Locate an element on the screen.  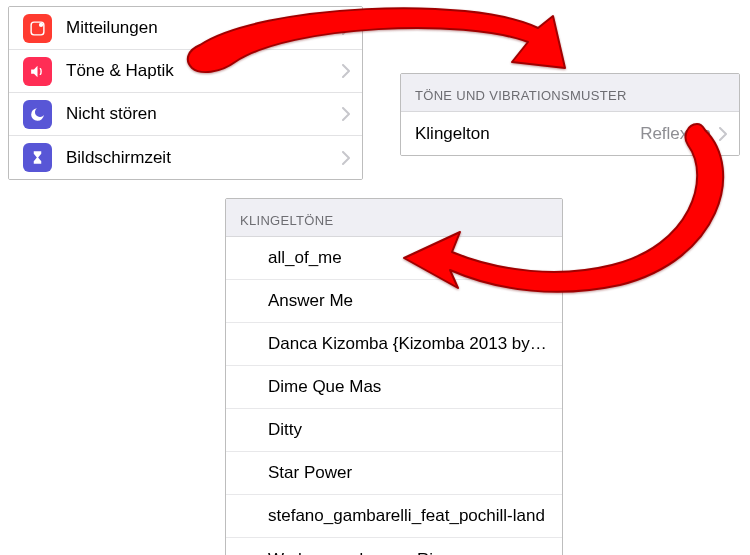
moon-icon is located at coordinates (38, 114).